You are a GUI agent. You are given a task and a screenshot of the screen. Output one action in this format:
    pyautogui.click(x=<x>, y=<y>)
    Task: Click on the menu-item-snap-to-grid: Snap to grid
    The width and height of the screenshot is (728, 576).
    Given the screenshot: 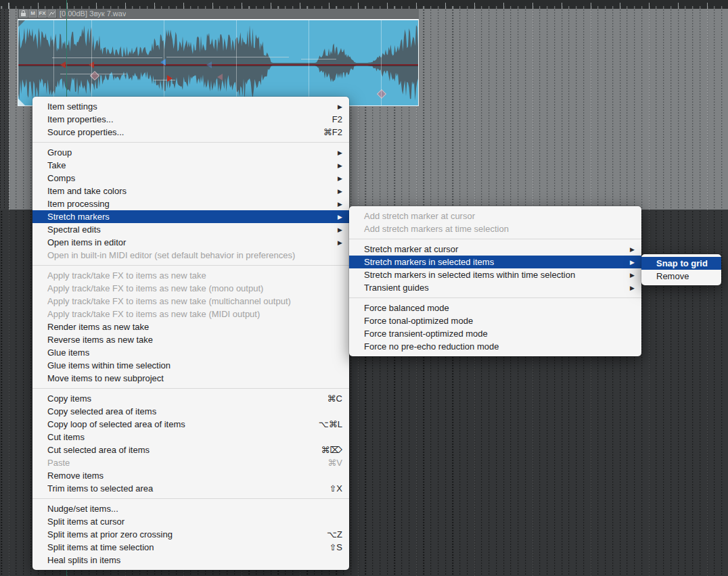 What is the action you would take?
    pyautogui.click(x=681, y=264)
    